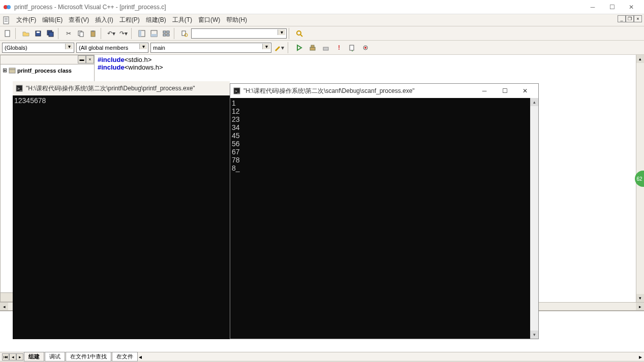 This screenshot has height=362, width=644. I want to click on output-tab-find2: 在文件, so click(125, 356).